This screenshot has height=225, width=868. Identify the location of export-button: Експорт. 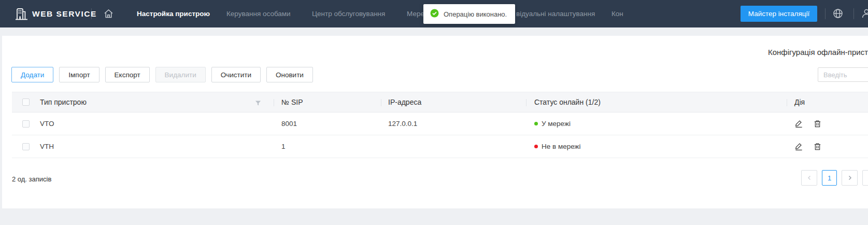
(127, 75).